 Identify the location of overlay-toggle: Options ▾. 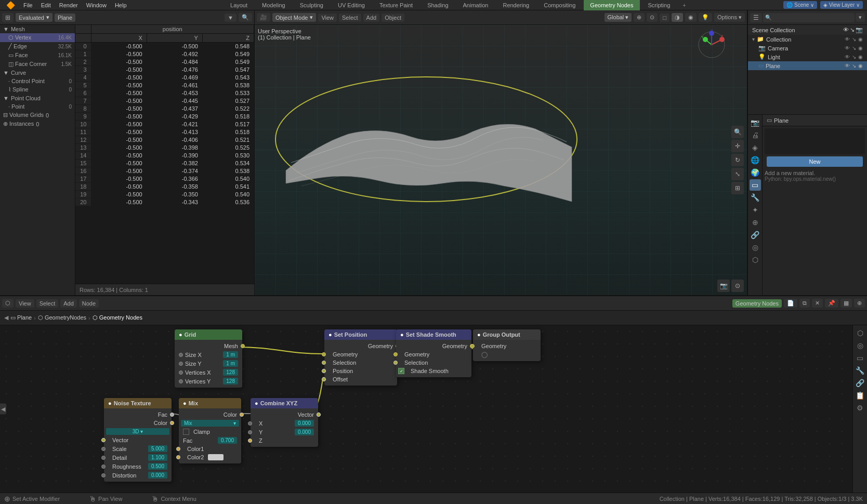
(730, 18).